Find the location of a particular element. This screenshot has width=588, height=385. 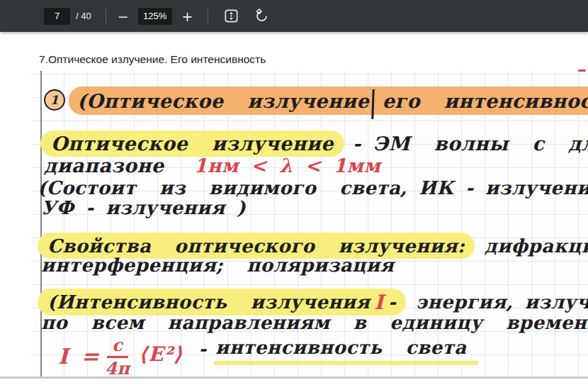

intensity-symbol: I is located at coordinates (379, 302).